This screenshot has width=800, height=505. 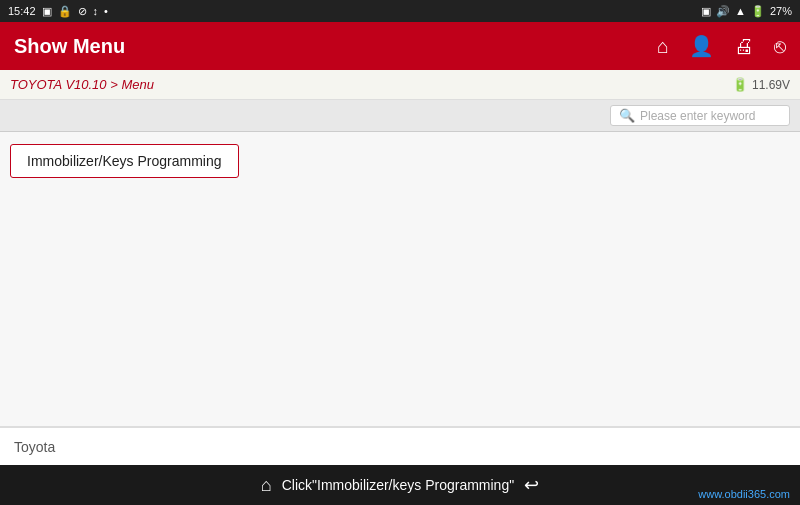 What do you see at coordinates (400, 85) in the screenshot?
I see `breadcrumb-bar: TOYOTA V10.10 > Menu 🔋 11.69V` at bounding box center [400, 85].